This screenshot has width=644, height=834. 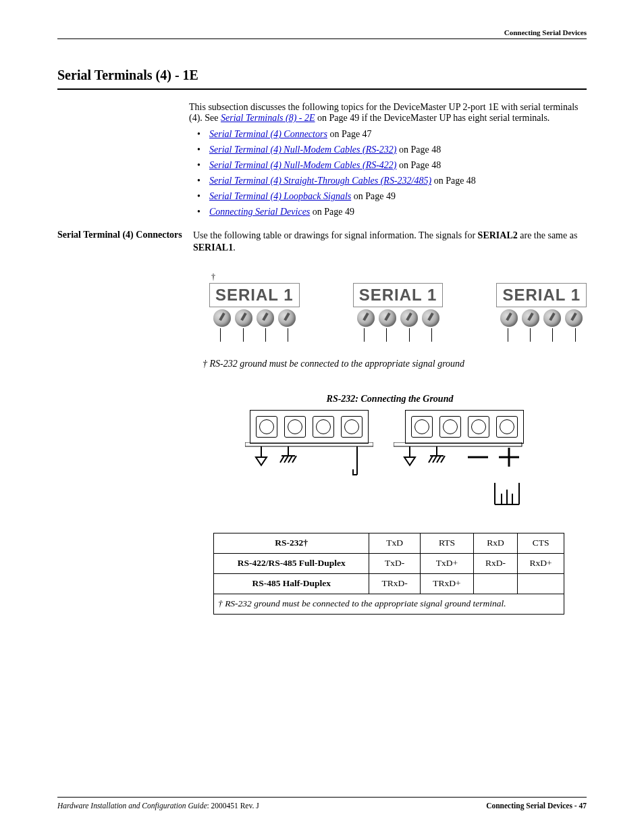 I want to click on signal-table: RS-232† TxD RTS RxD CTS RS-422/RS-485 Fu…, so click(x=389, y=574).